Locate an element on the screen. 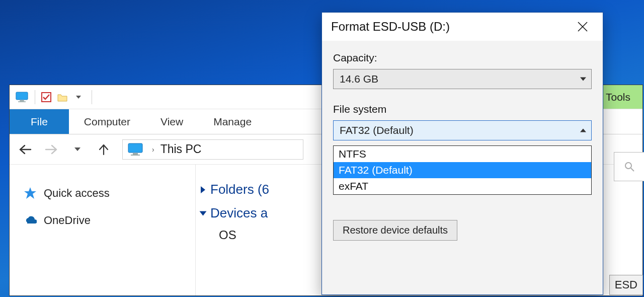 Image resolution: width=644 pixels, height=297 pixels. close-icon is located at coordinates (583, 27).